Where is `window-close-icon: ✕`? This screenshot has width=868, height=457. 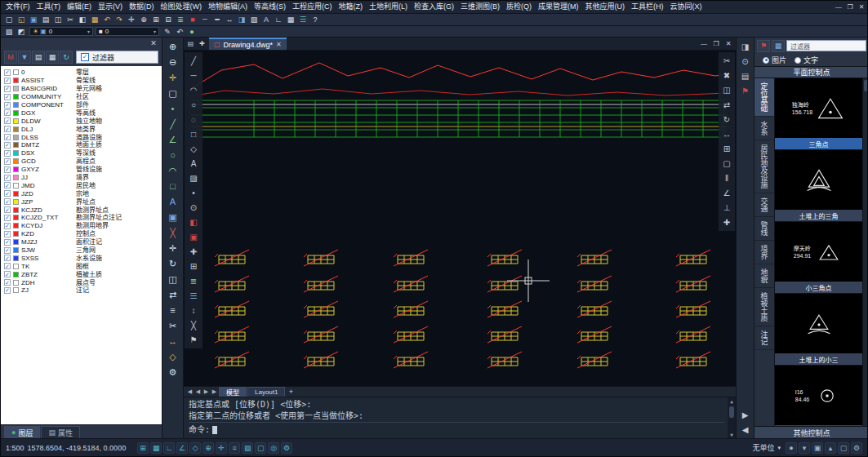 window-close-icon: ✕ is located at coordinates (861, 7).